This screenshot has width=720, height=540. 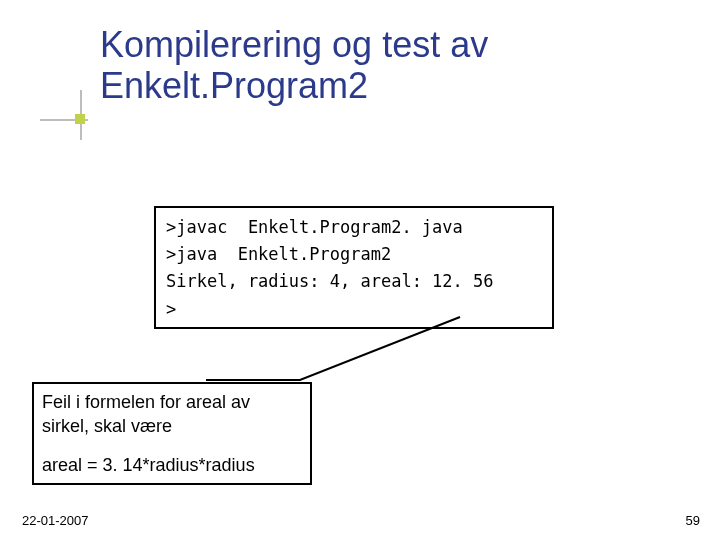 What do you see at coordinates (172, 434) in the screenshot?
I see `callout-box: Feil i formelen for areal av sirkel, ska…` at bounding box center [172, 434].